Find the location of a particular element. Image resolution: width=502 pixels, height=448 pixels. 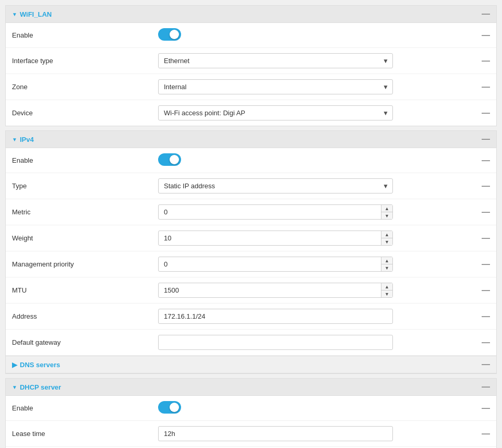

address-action: — is located at coordinates (482, 317).